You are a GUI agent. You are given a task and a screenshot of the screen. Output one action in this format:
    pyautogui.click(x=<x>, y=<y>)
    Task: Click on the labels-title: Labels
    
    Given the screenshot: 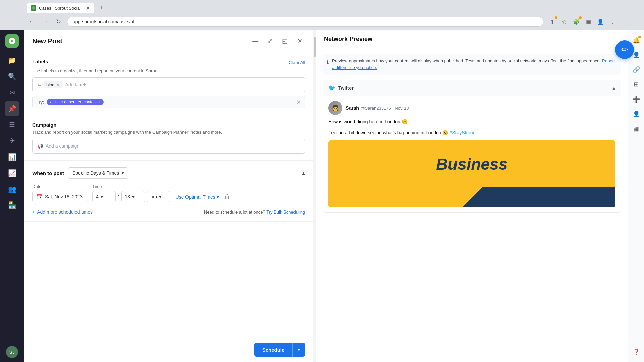 What is the action you would take?
    pyautogui.click(x=40, y=62)
    